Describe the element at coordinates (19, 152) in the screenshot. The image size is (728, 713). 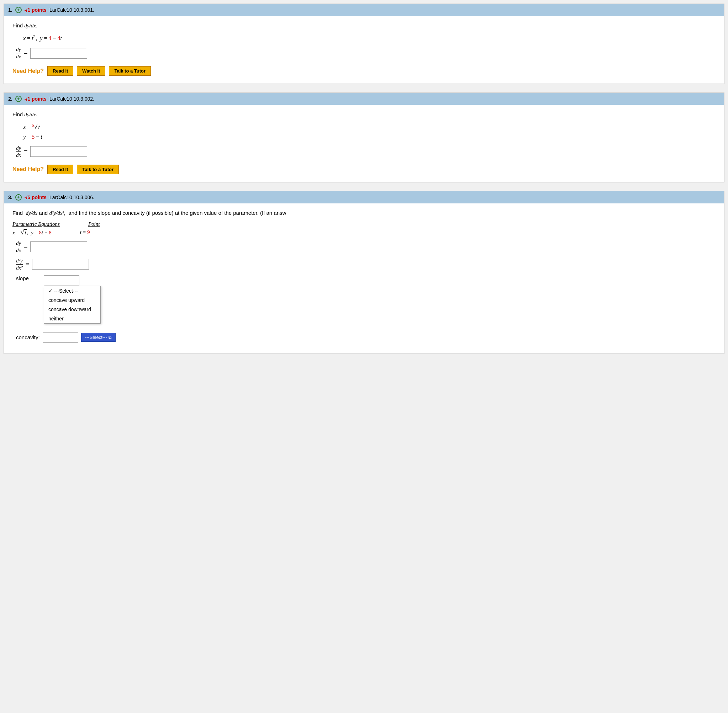
I see `dy-dx-fraction-2: dy dx` at that location.